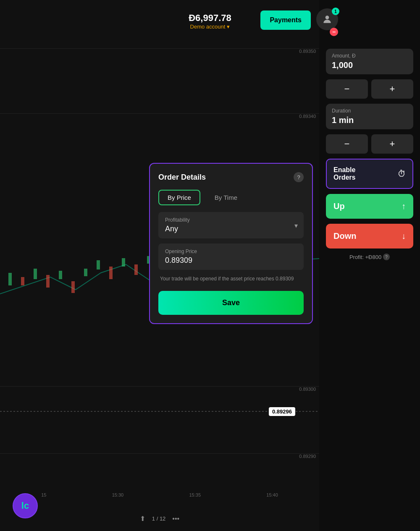  I want to click on opening-price-field: Opening Price 0.89309, so click(231, 257).